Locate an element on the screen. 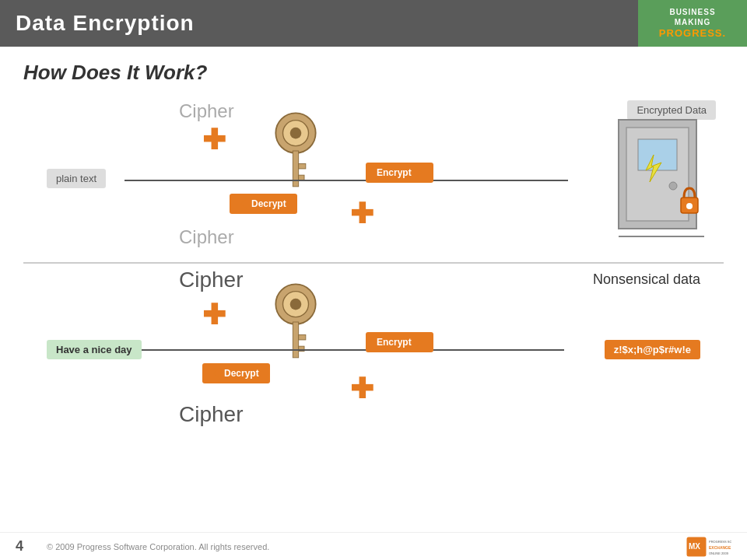 The image size is (747, 560). svg-text: EXCHANGE is located at coordinates (721, 547).